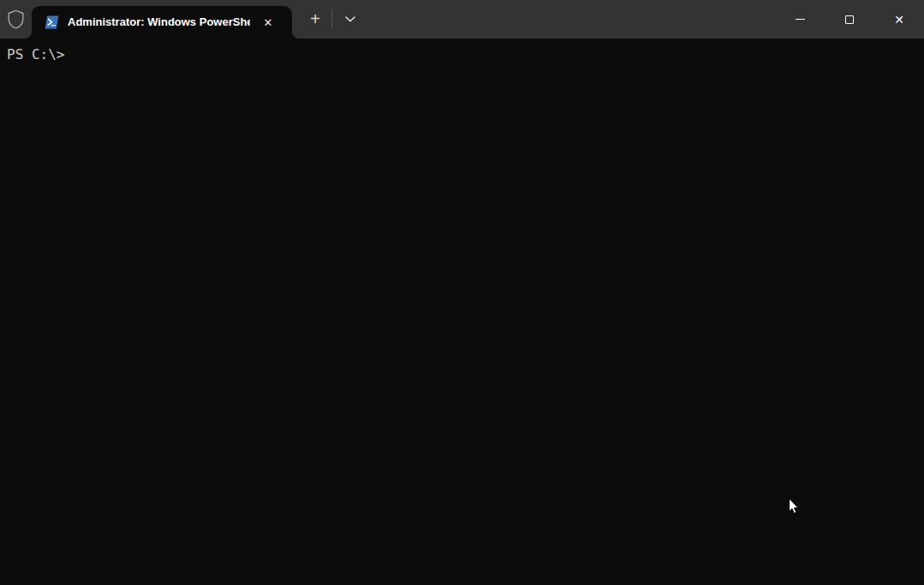  Describe the element at coordinates (350, 19) in the screenshot. I see `tab-dropdown-button` at that location.